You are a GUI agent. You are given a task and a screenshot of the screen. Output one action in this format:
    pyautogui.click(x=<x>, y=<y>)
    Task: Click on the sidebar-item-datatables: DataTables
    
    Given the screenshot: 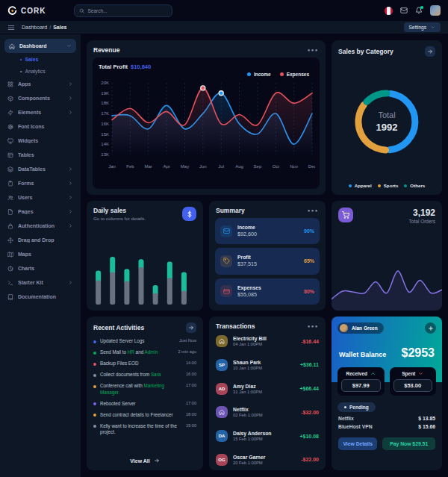 What is the action you would take?
    pyautogui.click(x=40, y=169)
    